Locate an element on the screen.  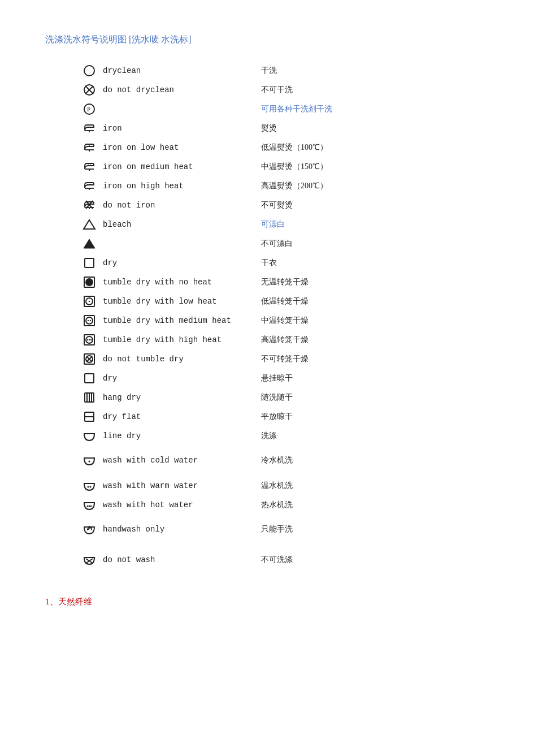
symbol-zh: 冷水机洗 is located at coordinates (277, 460).